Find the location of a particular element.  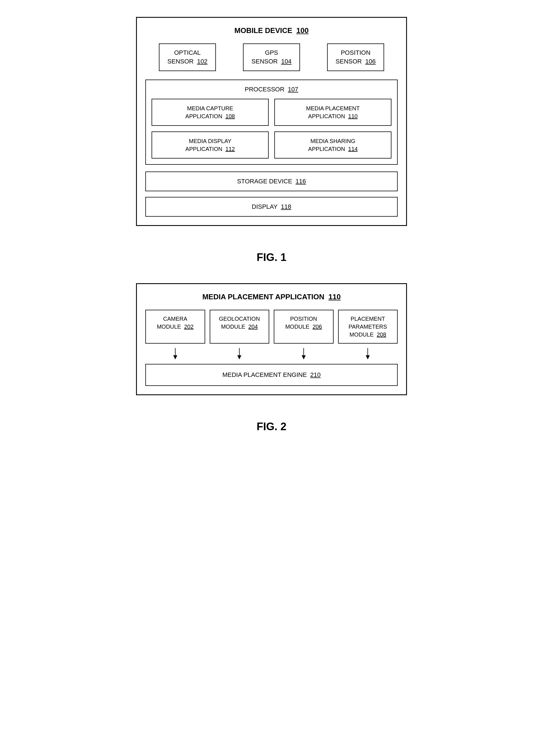

position-module-box: POSITION MODULE 206 is located at coordinates (304, 327).